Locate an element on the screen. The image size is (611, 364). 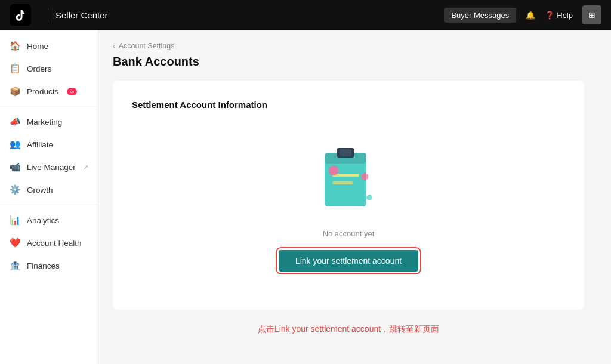
sidebar-item-orders: 📋 Orders is located at coordinates (49, 69).